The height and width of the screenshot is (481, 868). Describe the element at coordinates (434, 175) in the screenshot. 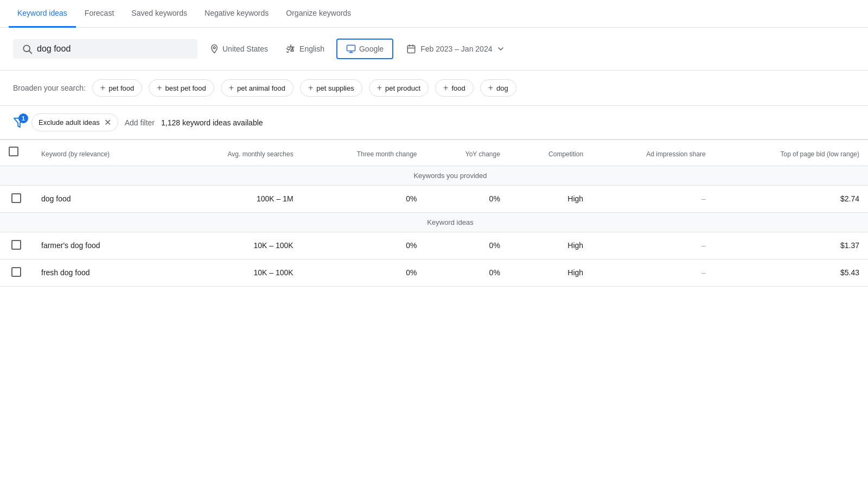

I see `section-provided-text: Keywords you provided` at that location.